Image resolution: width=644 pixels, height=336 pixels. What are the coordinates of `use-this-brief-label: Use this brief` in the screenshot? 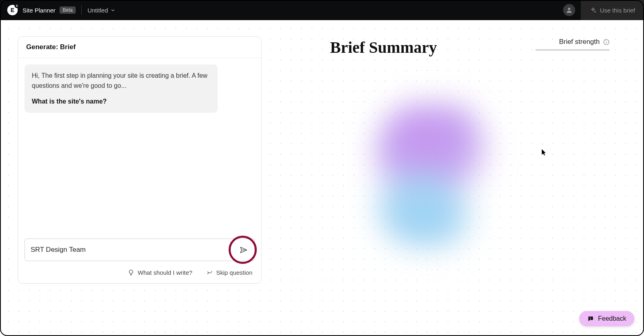 It's located at (617, 10).